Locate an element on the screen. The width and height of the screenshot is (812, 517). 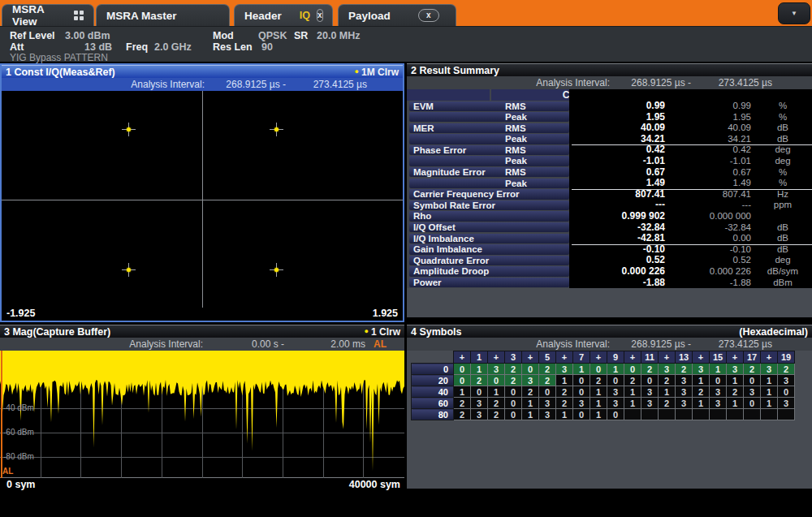
freq-value: 2.0 GHz is located at coordinates (173, 47).